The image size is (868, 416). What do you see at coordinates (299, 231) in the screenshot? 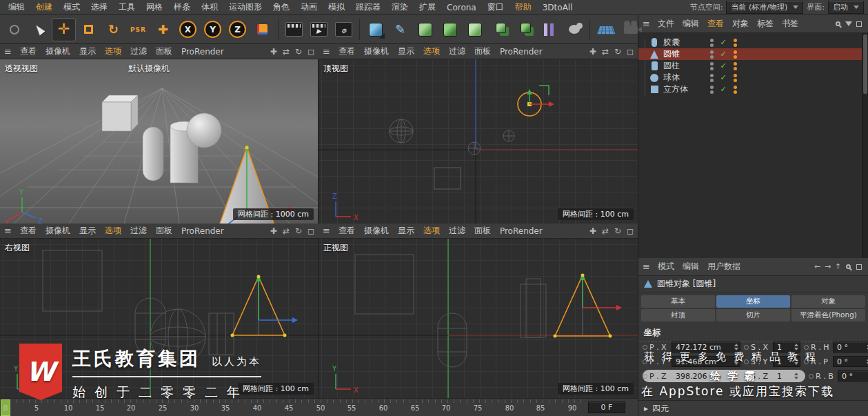
I see `rotate-view-icon: ↻` at bounding box center [299, 231].